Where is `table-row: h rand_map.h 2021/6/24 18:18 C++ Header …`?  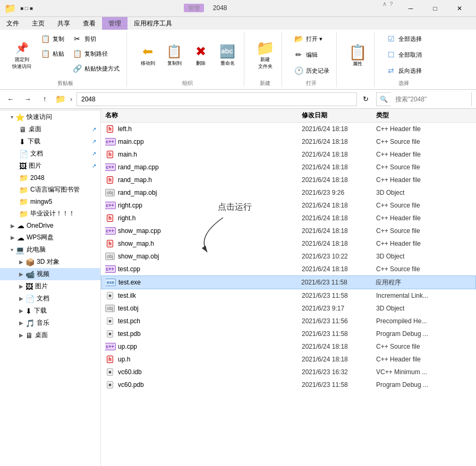
table-row: h rand_map.h 2021/6/24 18:18 C++ Header … is located at coordinates (288, 180).